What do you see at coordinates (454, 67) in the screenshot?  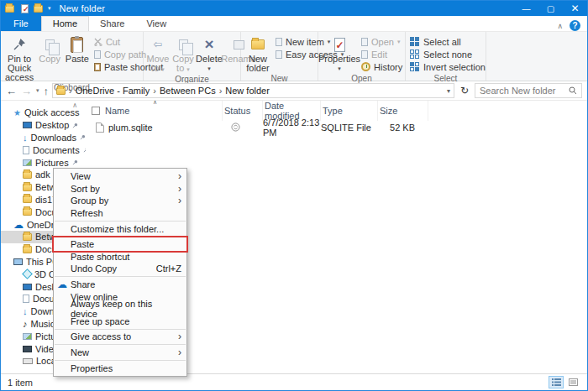 I see `invert-selection-label: Invert selection` at bounding box center [454, 67].